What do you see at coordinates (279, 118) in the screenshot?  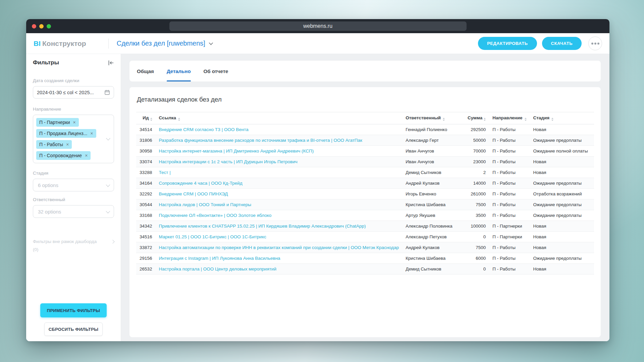 I see `column-header-link: Ссылка` at bounding box center [279, 118].